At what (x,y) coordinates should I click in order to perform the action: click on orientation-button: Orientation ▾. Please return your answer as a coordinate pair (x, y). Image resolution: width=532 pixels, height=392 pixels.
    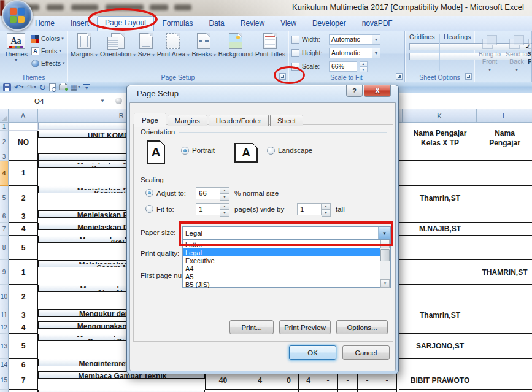
    Looking at the image, I should click on (118, 45).